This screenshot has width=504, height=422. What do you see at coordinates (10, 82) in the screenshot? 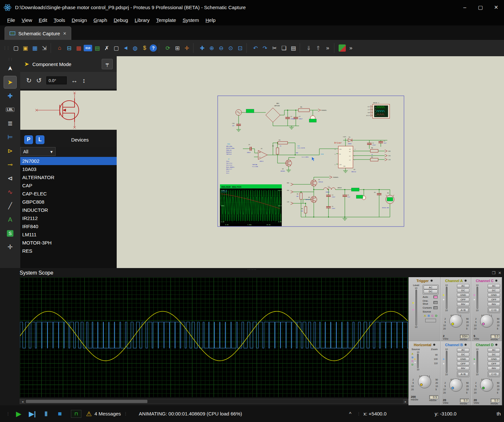
I see `component-mode: ➤` at bounding box center [10, 82].